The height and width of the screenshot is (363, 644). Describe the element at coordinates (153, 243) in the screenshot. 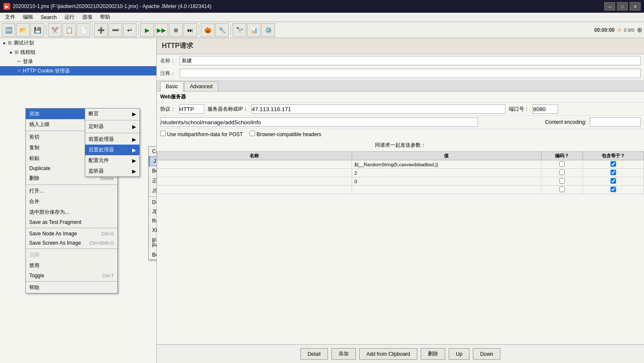

I see `submenu-jpgc: jp@gc - Inter-Thread Communication PostP…` at that location.